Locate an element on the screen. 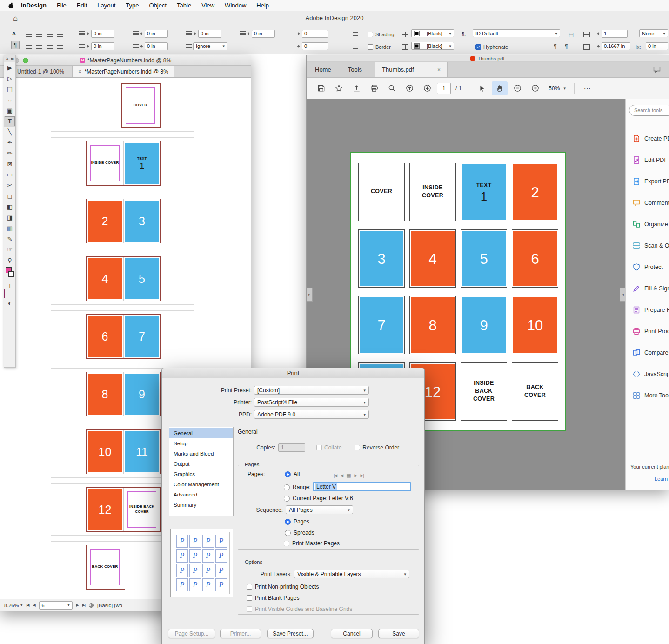  fill-stroke-swatches is located at coordinates (10, 274).